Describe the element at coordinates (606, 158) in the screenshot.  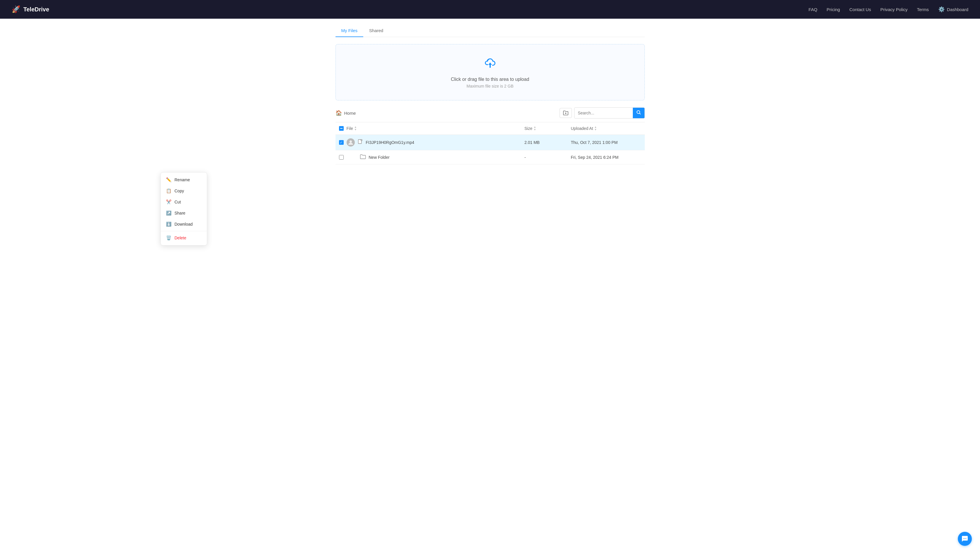
I see `folder-date-2: Fri, Sep 24, 2021 6:24 PM` at that location.